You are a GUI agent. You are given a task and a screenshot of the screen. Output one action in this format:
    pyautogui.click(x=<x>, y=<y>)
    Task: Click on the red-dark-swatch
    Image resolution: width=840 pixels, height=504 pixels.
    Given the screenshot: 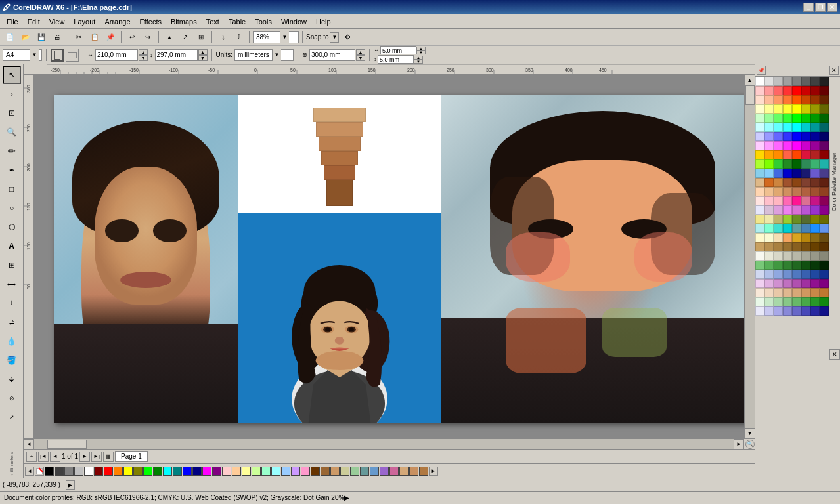 What is the action you would take?
    pyautogui.click(x=99, y=471)
    